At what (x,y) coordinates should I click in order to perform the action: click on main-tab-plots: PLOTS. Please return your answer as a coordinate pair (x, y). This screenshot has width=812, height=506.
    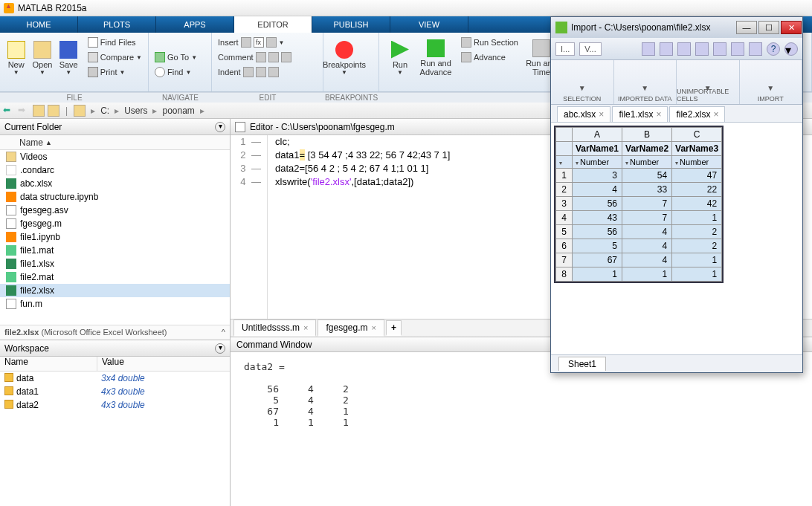
    Looking at the image, I should click on (117, 25).